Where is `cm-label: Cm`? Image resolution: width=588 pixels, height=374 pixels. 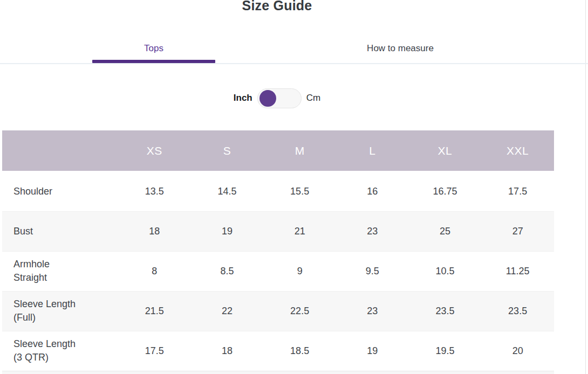 cm-label: Cm is located at coordinates (313, 98).